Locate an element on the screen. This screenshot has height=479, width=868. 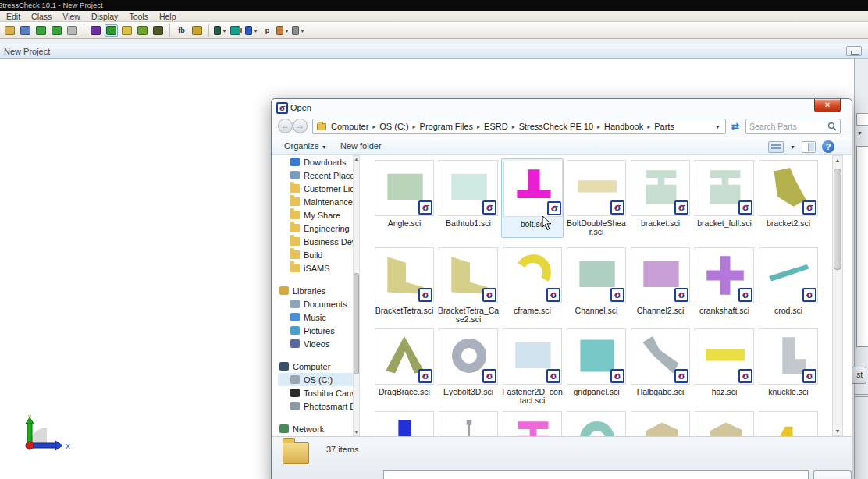
file-item: σ✓Angle.sci is located at coordinates (404, 198).